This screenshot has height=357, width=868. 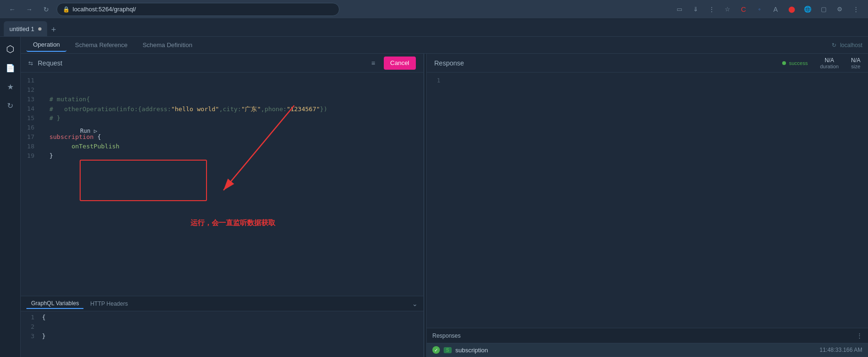 What do you see at coordinates (10, 87) in the screenshot?
I see `sidebar-icon-star: ★` at bounding box center [10, 87].